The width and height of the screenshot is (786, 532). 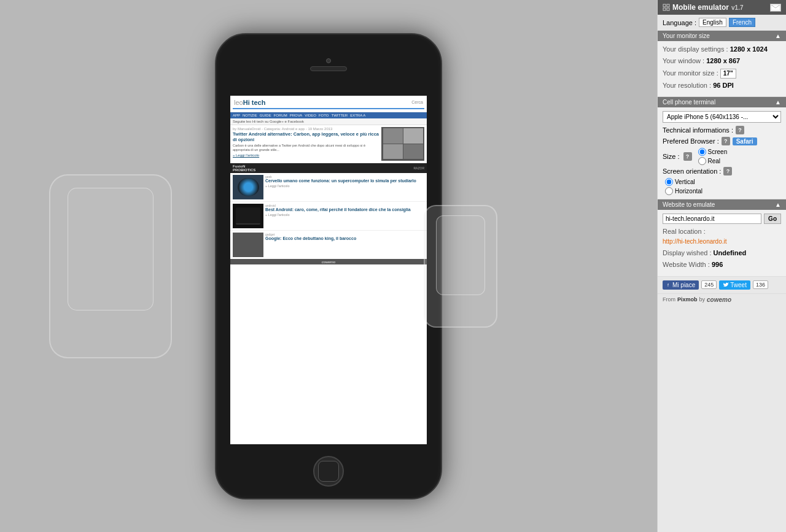 What do you see at coordinates (745, 141) in the screenshot?
I see `safari-badge: Safari` at bounding box center [745, 141].